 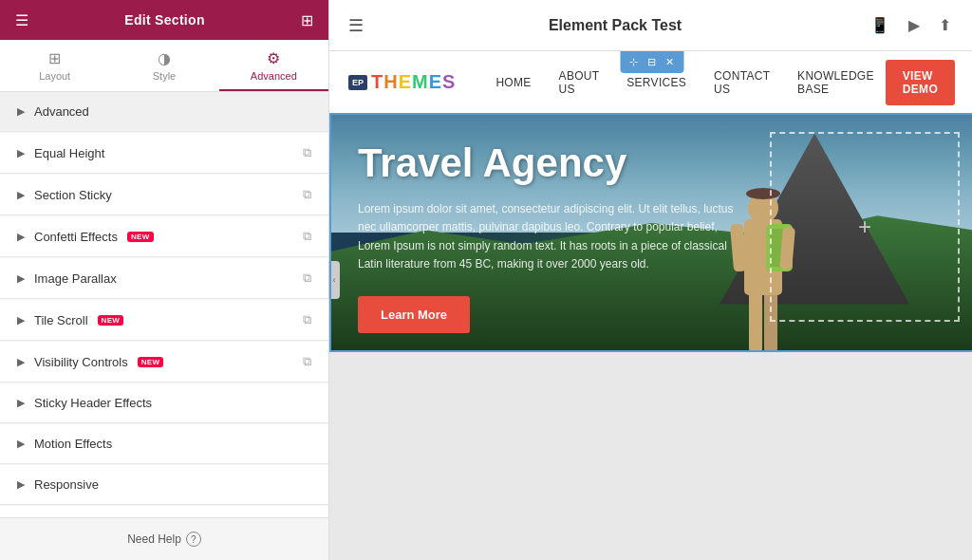 What do you see at coordinates (945, 25) in the screenshot?
I see `publish-icon: ⬆` at bounding box center [945, 25].